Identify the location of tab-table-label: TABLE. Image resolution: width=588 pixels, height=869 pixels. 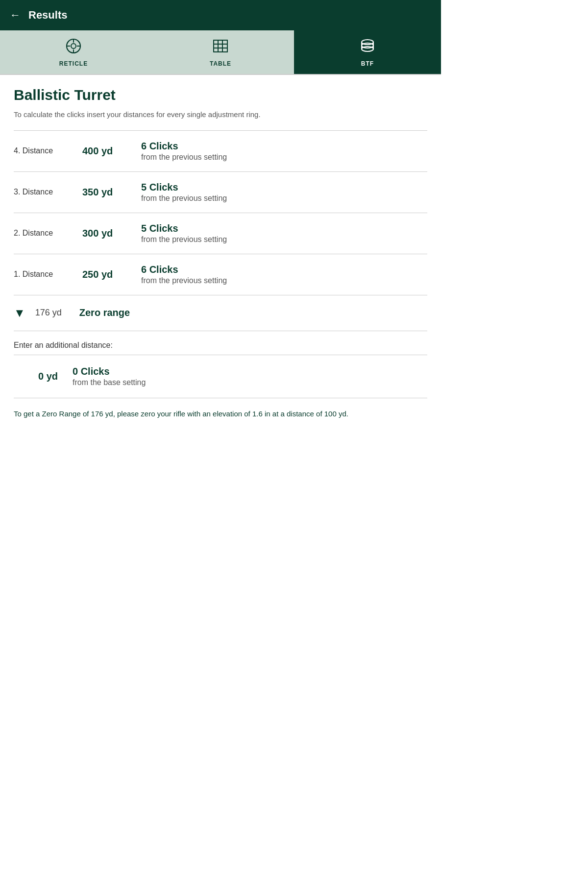
(220, 64).